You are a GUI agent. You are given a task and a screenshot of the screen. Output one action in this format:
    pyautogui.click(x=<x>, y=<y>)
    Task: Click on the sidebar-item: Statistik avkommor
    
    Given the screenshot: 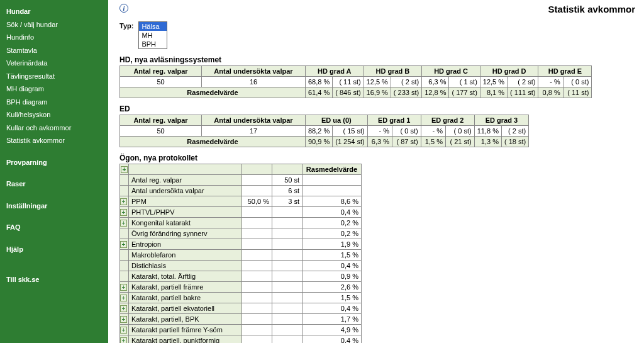 What is the action you would take?
    pyautogui.click(x=54, y=141)
    